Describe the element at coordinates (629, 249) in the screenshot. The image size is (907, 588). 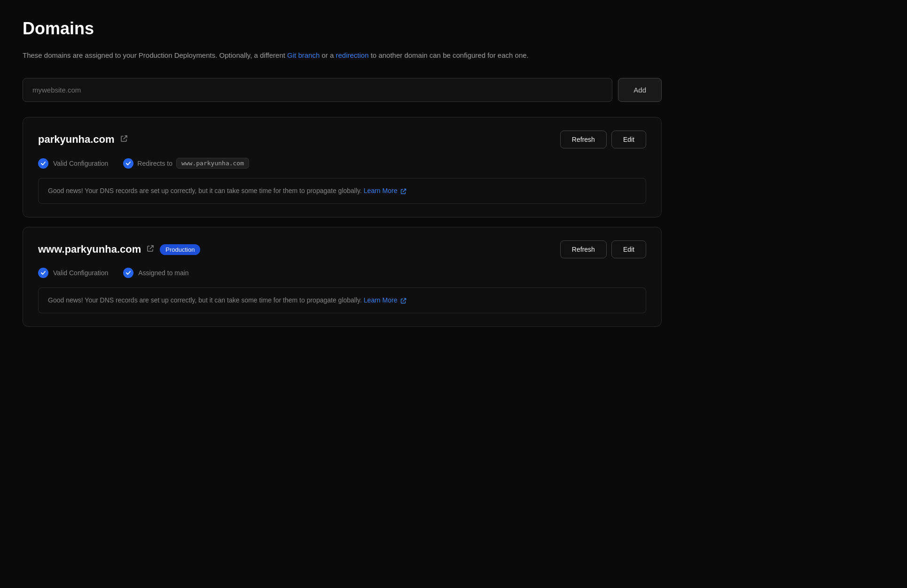
I see `card-2-edit-button: Edit` at that location.